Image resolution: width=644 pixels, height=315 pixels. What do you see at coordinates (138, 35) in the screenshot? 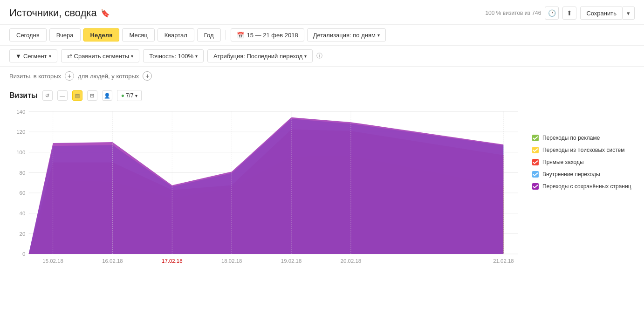
I see `tab-month: Месяц` at bounding box center [138, 35].